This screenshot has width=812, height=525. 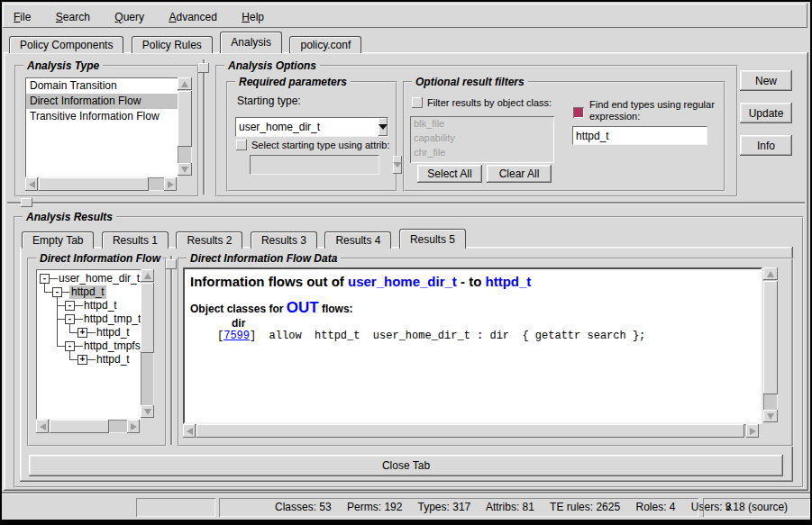 What do you see at coordinates (112, 346) in the screenshot?
I see `tree-node: httpd_tmpfs_t` at bounding box center [112, 346].